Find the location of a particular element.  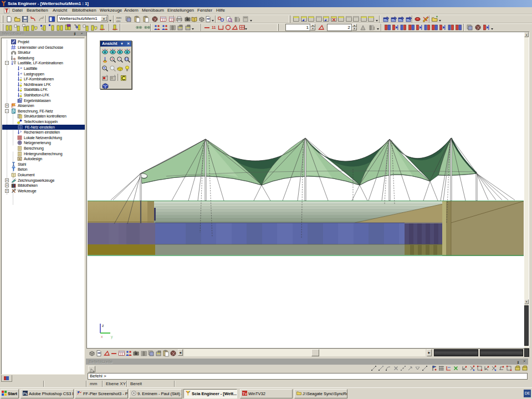

svg-text: Ps is located at coordinates (25, 393).